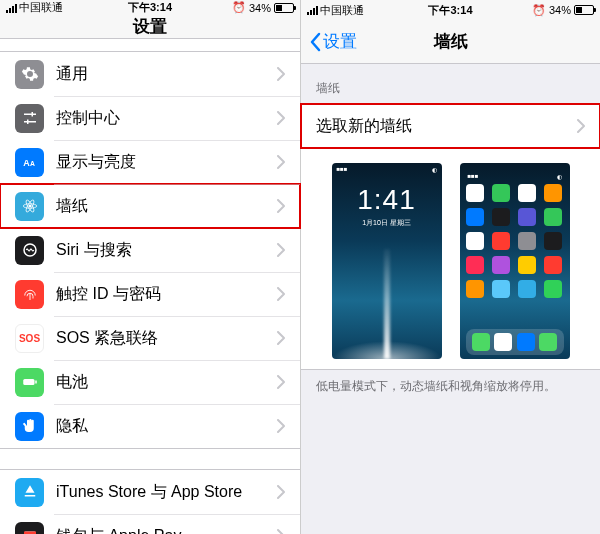  I want to click on settings-row-label: 触控 ID 与密码, so click(166, 294).